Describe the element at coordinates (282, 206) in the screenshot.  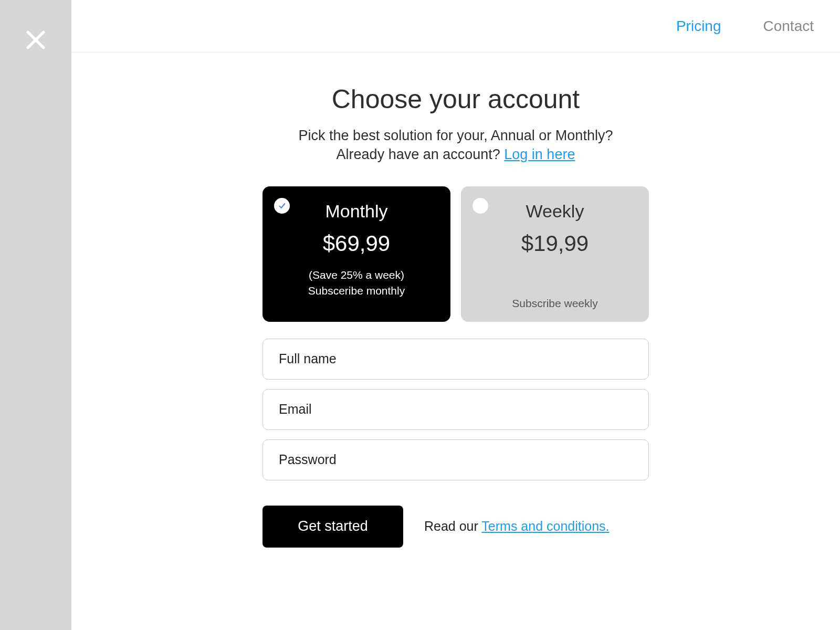
I see `check-icon` at that location.